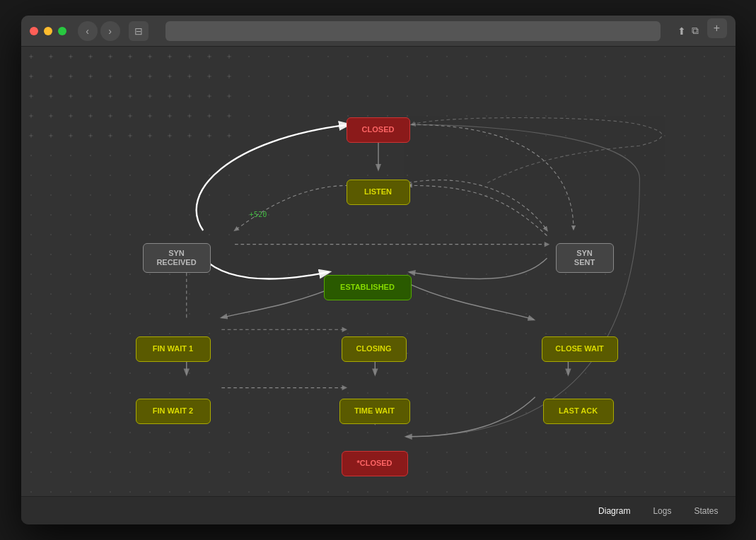  Describe the element at coordinates (580, 349) in the screenshot. I see `node-close-wait: CLOSE WAIT` at that location.